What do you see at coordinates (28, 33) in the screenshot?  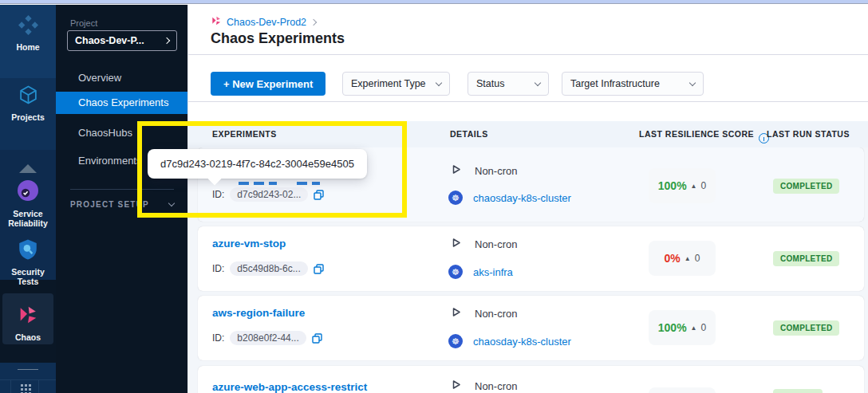 I see `rail-item-home: Home` at bounding box center [28, 33].